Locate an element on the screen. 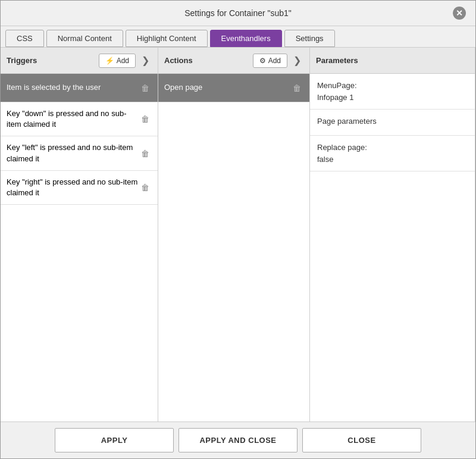 This screenshot has height=459, width=476. trigger-item-1-text: Key "down" is pressed and no sub-item cl… is located at coordinates (73, 119).